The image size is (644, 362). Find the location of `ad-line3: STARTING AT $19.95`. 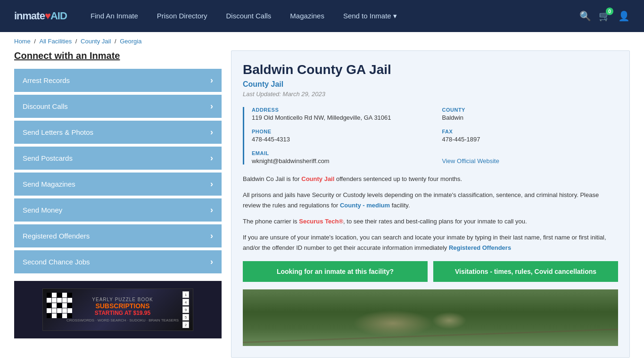

ad-line3: STARTING AT $19.95 is located at coordinates (123, 313).